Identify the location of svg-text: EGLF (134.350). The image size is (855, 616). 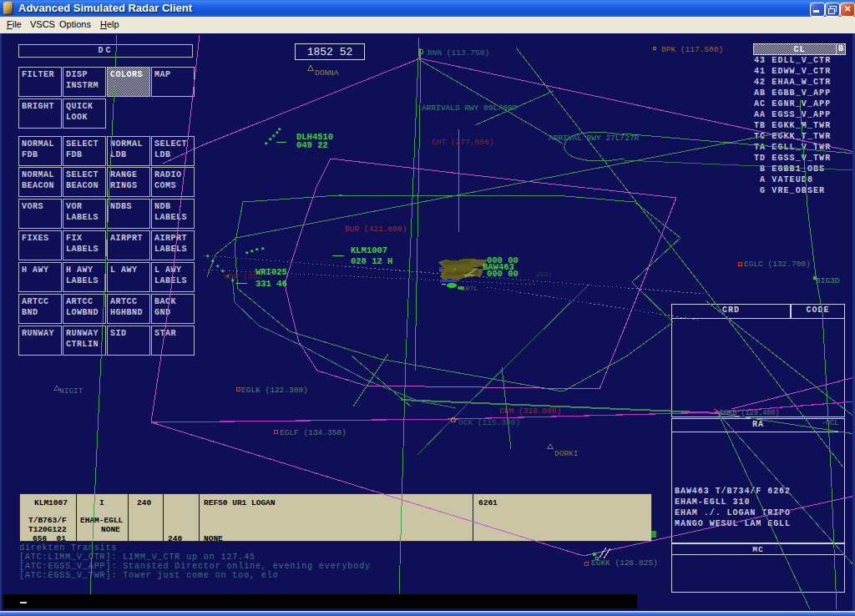
(313, 432).